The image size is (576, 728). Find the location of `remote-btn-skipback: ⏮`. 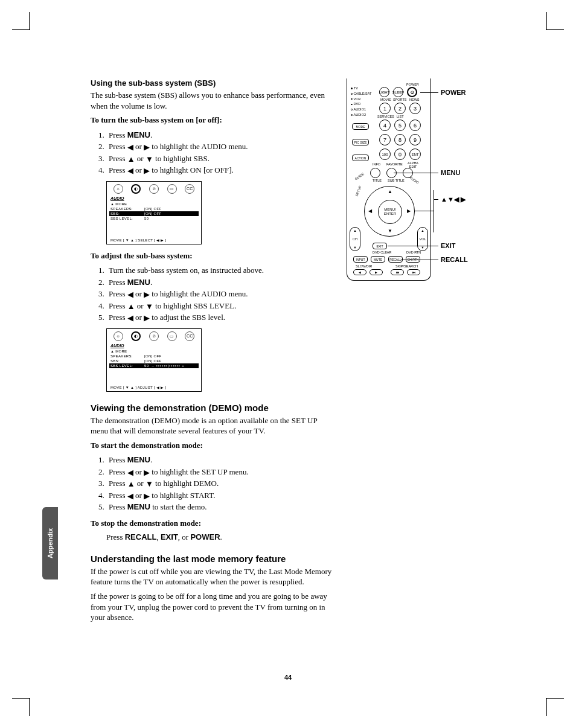

remote-btn-skipback: ⏮ is located at coordinates (397, 272).